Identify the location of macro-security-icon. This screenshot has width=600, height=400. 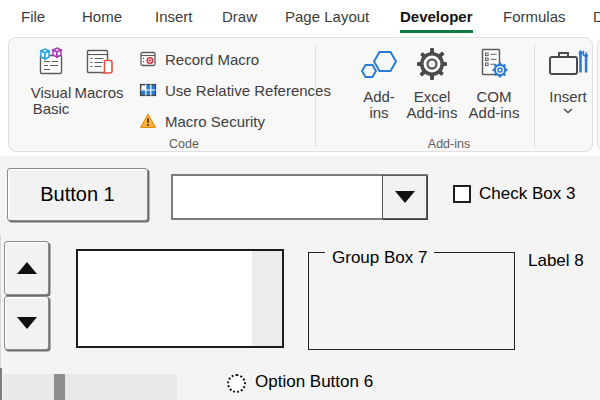
(148, 121).